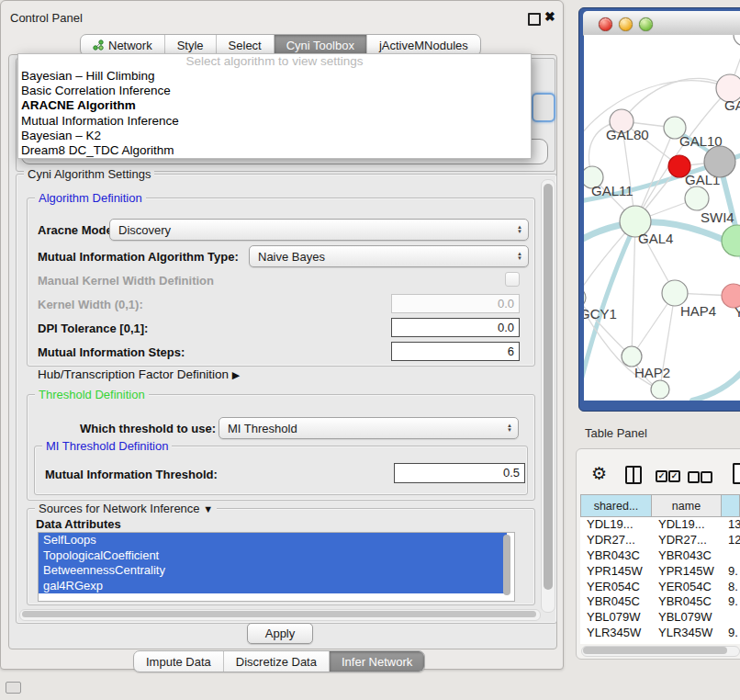 The height and width of the screenshot is (700, 740). What do you see at coordinates (660, 588) in the screenshot?
I see `table-row: YER054CYER054C8.` at bounding box center [660, 588].